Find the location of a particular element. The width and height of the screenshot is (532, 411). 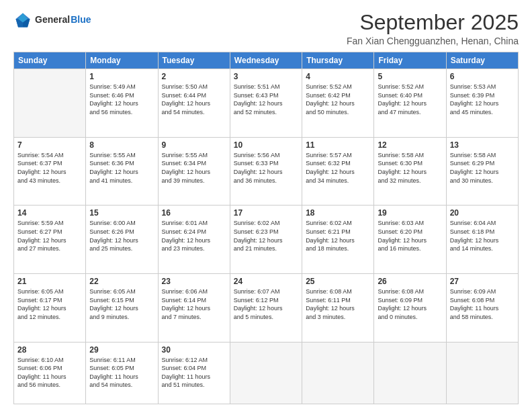

calendar-cell: 6 Sunrise: 5:53 AMSunset: 6:39 PMDayligh… is located at coordinates (482, 103).